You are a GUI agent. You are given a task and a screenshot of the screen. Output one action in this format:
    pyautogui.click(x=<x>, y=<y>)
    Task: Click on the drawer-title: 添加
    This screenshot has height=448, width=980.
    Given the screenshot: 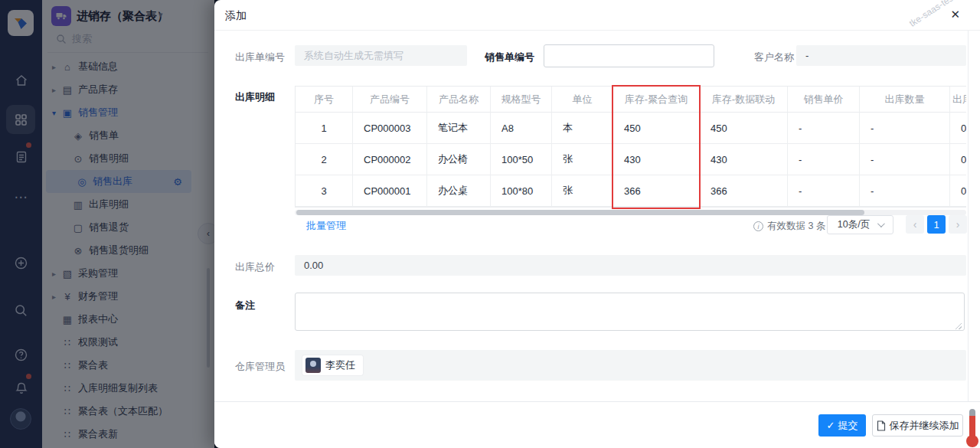 What is the action you would take?
    pyautogui.click(x=236, y=16)
    